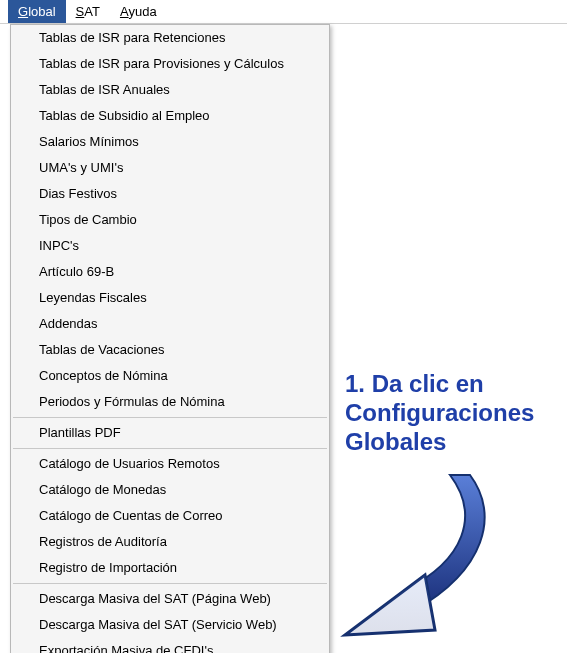 The width and height of the screenshot is (567, 653). I want to click on menu-item-tablas-de-isr-anuales: Tablas de ISR Anuales, so click(170, 90).